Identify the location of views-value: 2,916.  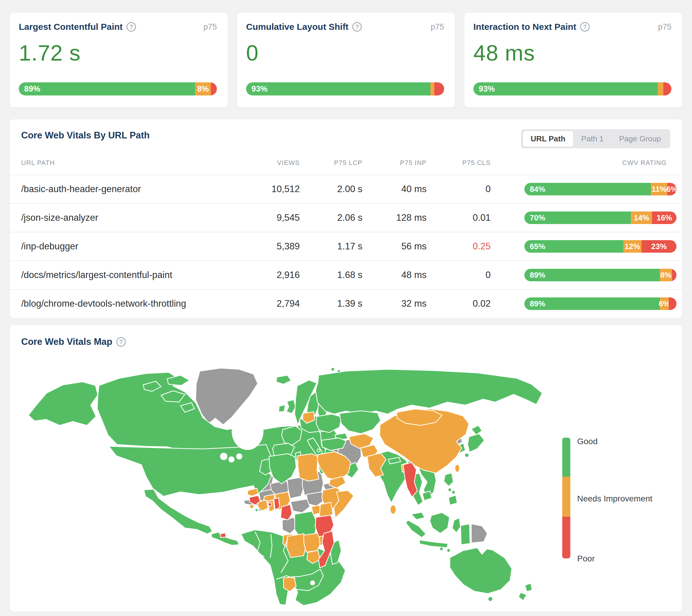
(270, 275).